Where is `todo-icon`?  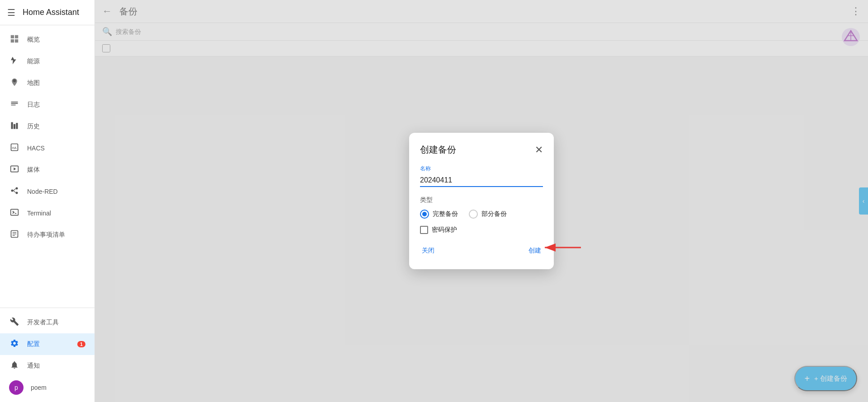
todo-icon is located at coordinates (14, 235).